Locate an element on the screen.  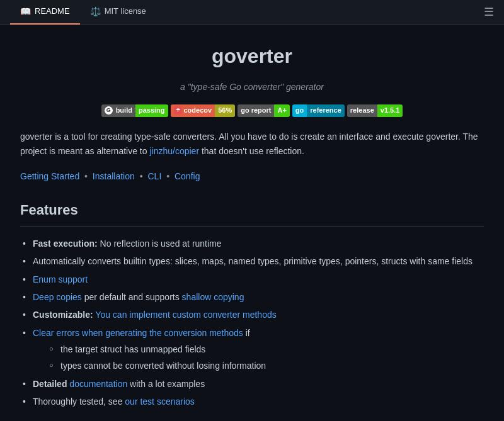
sublist-item-2: types cannot be converted without losing… is located at coordinates (266, 366).